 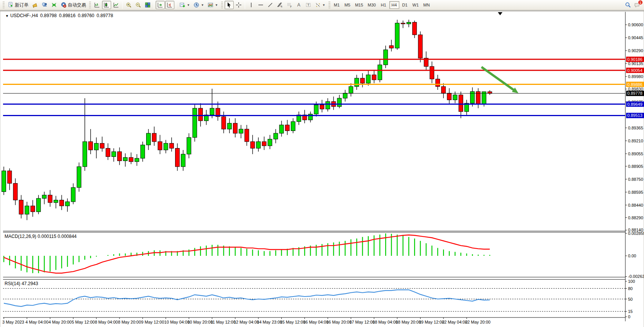 What do you see at coordinates (382, 5) in the screenshot?
I see `timeframe-bar: M1M5M15M30H1H4D1W1MN` at bounding box center [382, 5].